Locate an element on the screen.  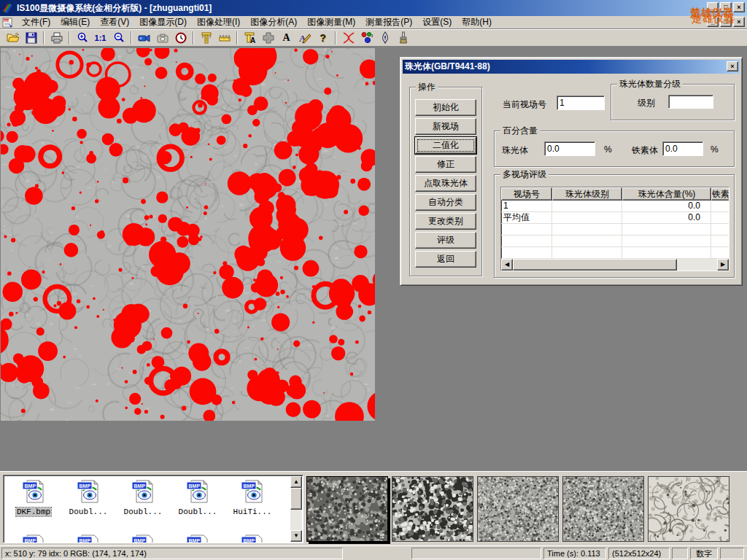
correct-button: 修正 is located at coordinates (446, 165).